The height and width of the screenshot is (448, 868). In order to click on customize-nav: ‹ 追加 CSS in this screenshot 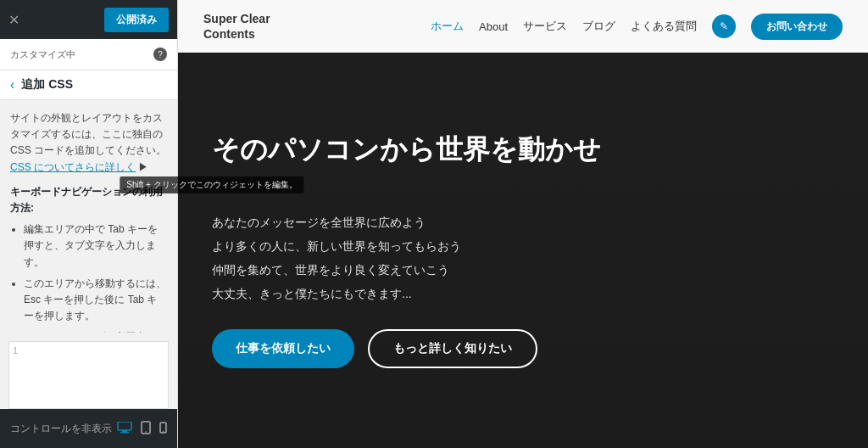, I will do `click(88, 85)`.